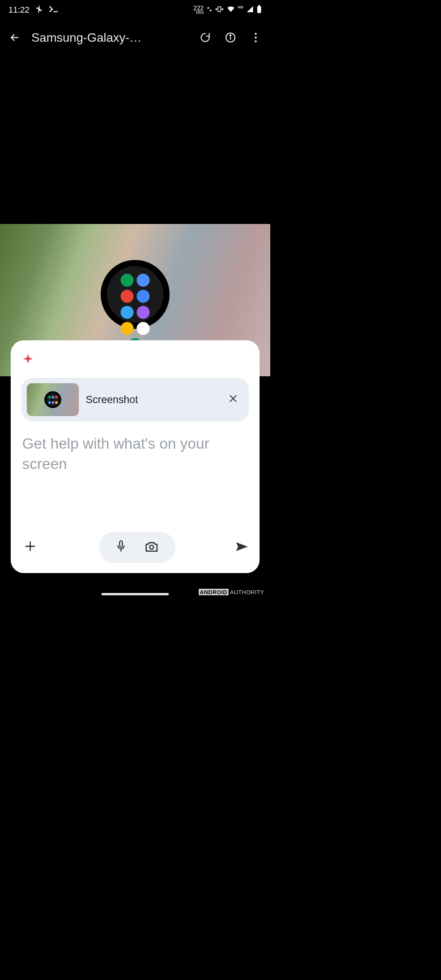  I want to click on signal-icon, so click(250, 10).